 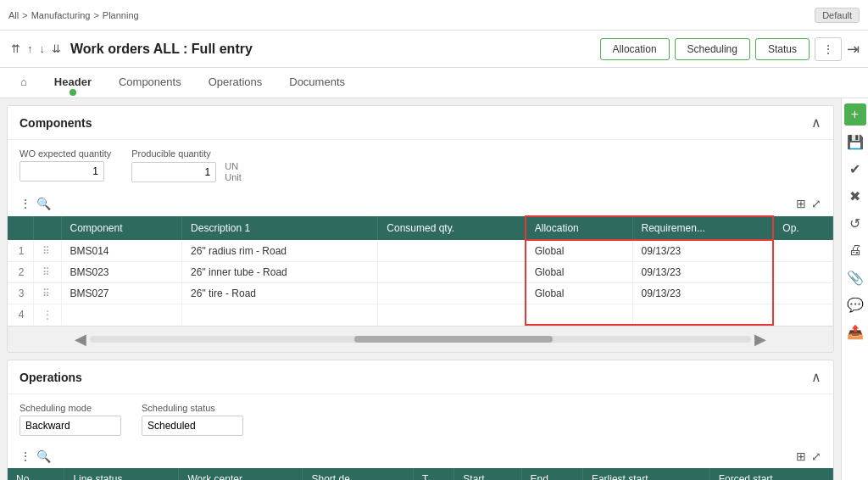 I want to click on allocation-3: Global, so click(x=579, y=293).